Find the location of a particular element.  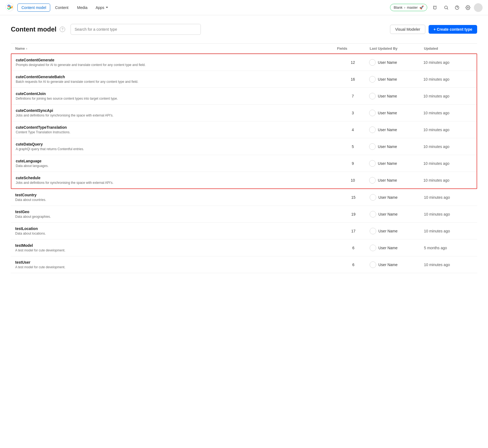

nav-search-button is located at coordinates (446, 8).